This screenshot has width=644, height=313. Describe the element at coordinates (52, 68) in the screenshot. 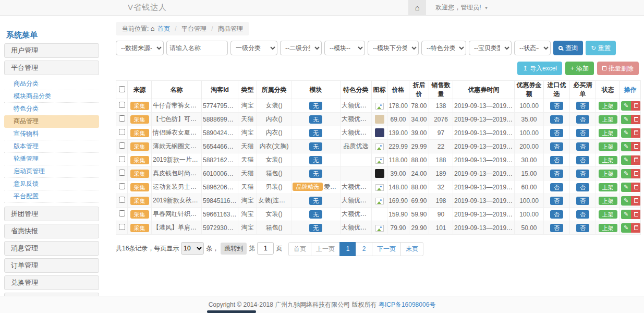

I see `sidebar-group: 平台管理` at that location.